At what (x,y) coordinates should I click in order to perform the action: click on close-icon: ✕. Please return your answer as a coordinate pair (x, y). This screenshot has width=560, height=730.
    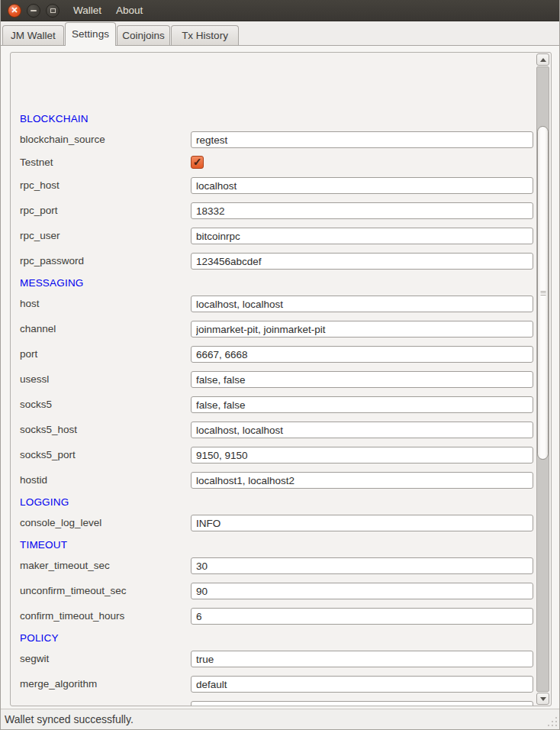
    Looking at the image, I should click on (14, 11).